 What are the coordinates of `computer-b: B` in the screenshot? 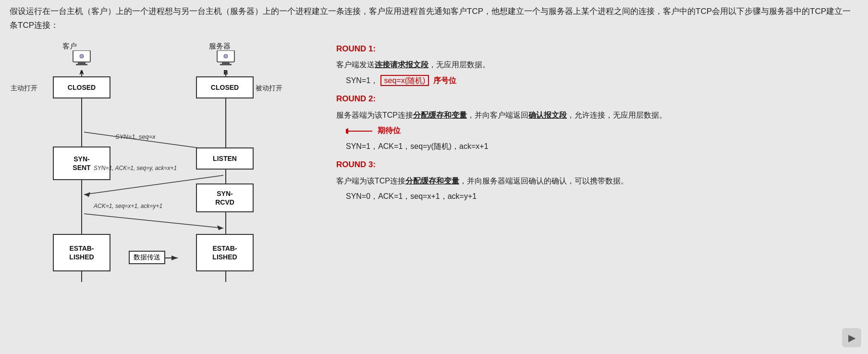 It's located at (226, 63).